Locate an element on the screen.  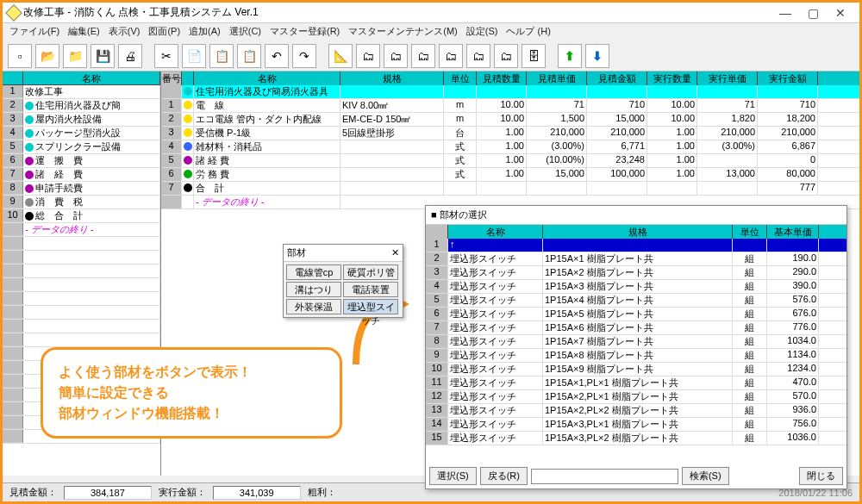
print-icon: 🖨 is located at coordinates (130, 56).